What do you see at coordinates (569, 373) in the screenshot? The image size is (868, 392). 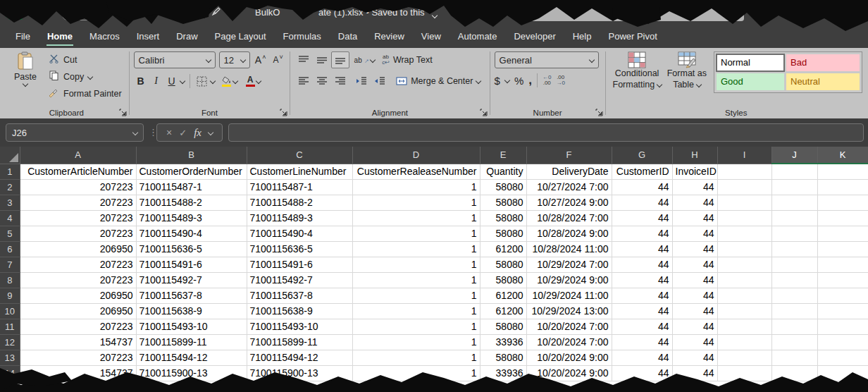 I see `cell-F14: 10/20/2024 9:00` at bounding box center [569, 373].